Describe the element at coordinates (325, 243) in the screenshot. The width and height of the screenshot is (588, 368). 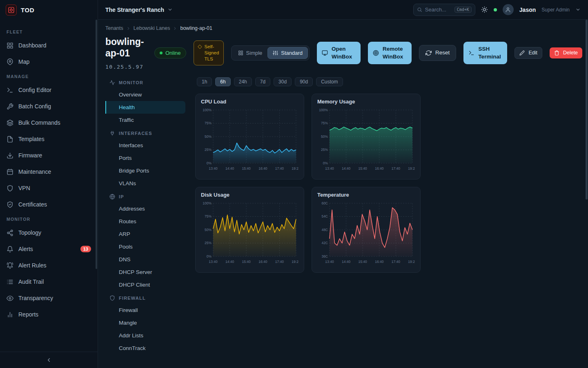
I see `svg-text: 42C` at that location.